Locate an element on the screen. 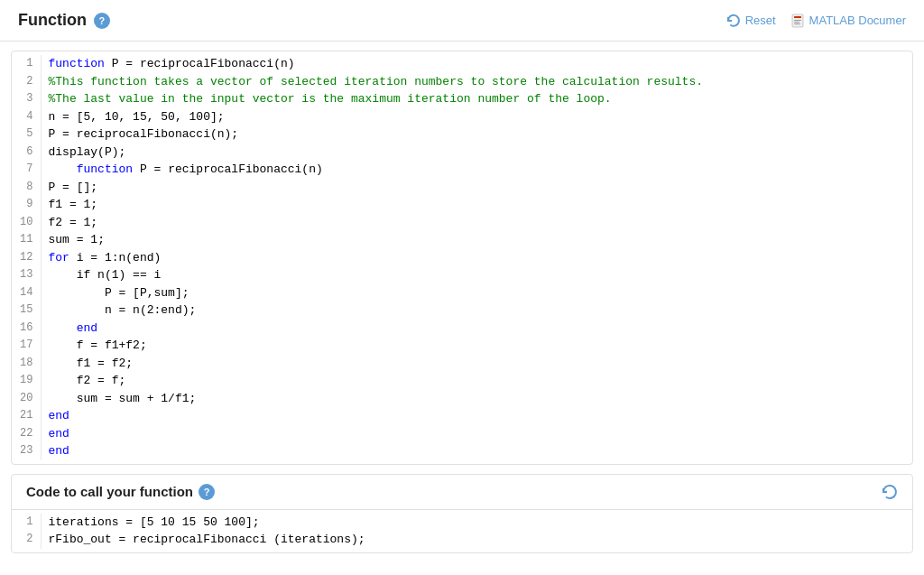 This screenshot has width=924, height=575. matlab-doc-link: MATLAB Documer is located at coordinates (848, 21).